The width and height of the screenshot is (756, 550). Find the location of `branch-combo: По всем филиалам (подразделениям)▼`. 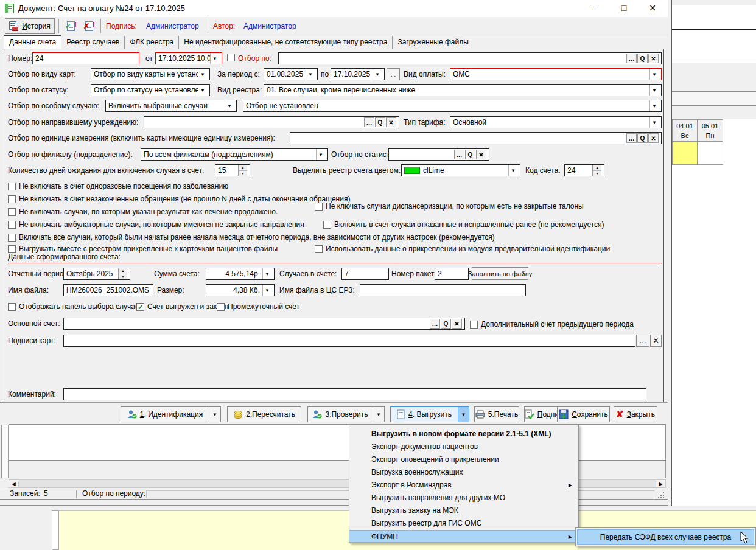

branch-combo: По всем филиалам (подразделениям)▼ is located at coordinates (234, 155).